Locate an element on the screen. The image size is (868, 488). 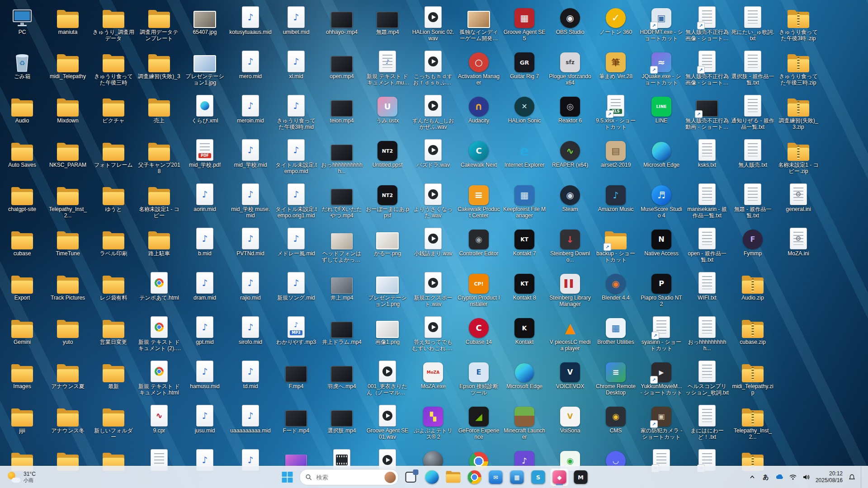
desktop-icon: ♪Amazon Music is located at coordinates (616, 200).